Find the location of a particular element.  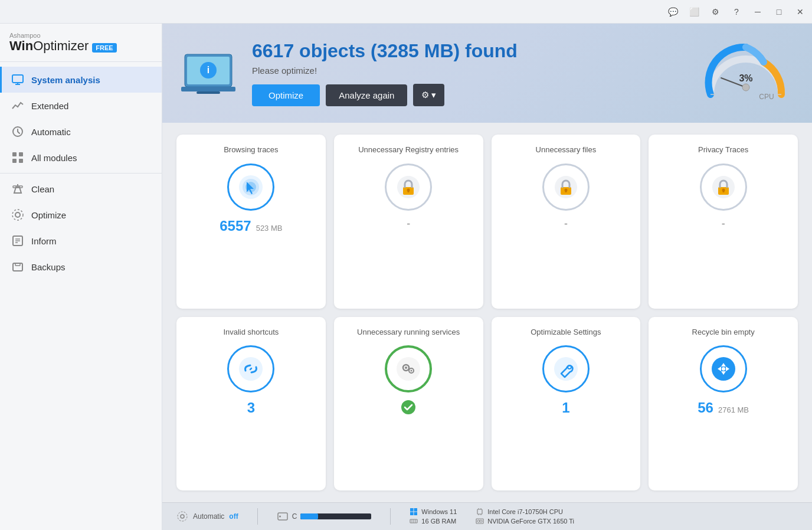

card-title-privacy: Privacy Traces is located at coordinates (723, 150).